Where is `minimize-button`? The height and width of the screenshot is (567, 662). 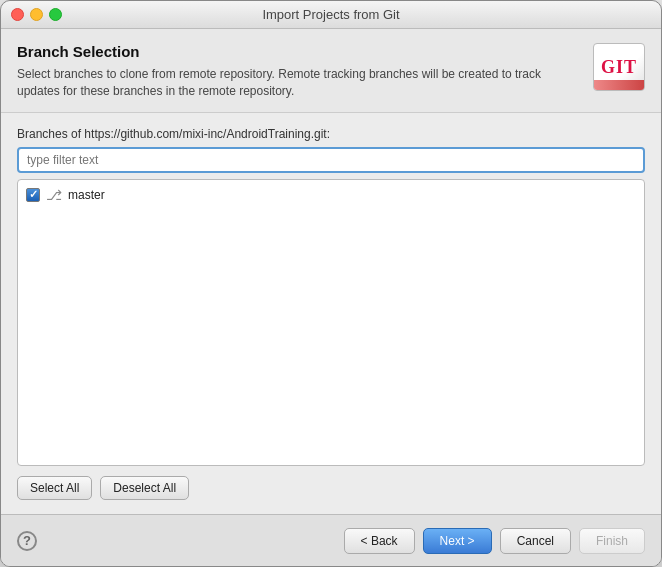 minimize-button is located at coordinates (36, 14).